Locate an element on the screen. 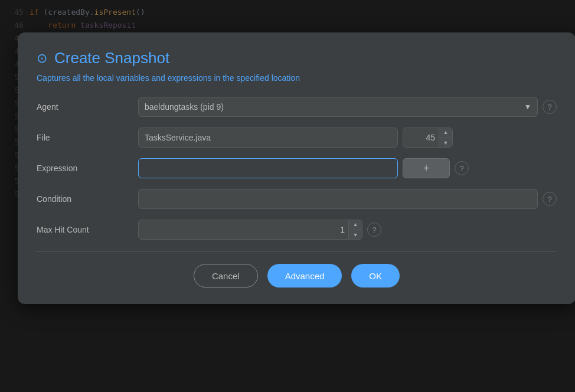  cancel-button: Cancel is located at coordinates (226, 276).